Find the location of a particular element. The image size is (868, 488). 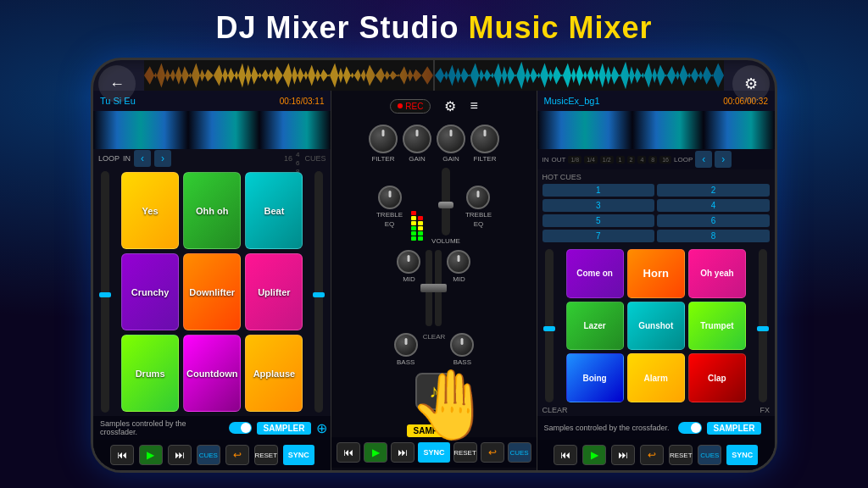

center-loop-btn: ↩ is located at coordinates (492, 452).